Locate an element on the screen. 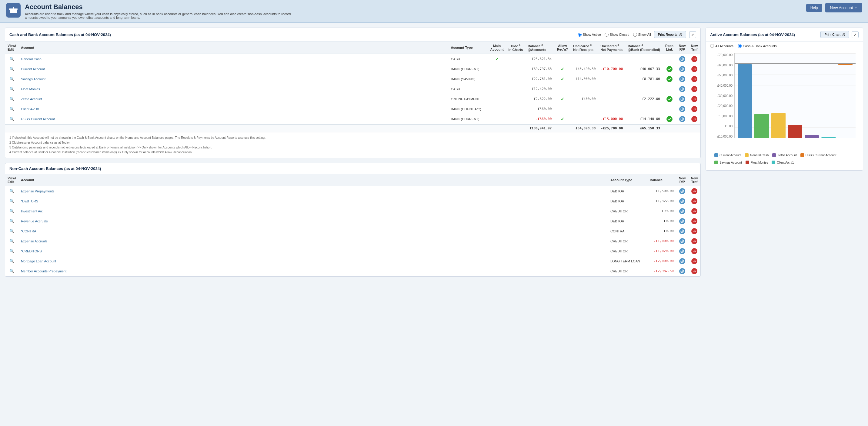  noncash-account-link: Revenue Accruals is located at coordinates (34, 221).